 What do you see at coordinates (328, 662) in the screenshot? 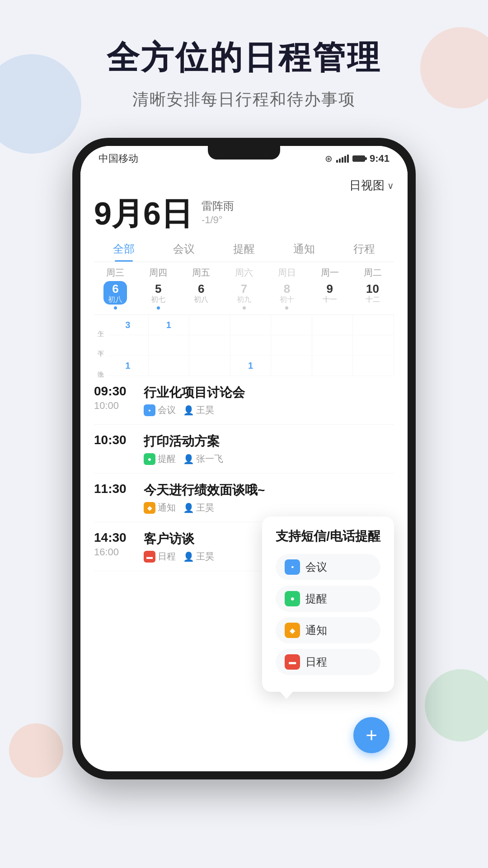
I see `tooltip-btn-schedule: ▬ 日程` at bounding box center [328, 662].